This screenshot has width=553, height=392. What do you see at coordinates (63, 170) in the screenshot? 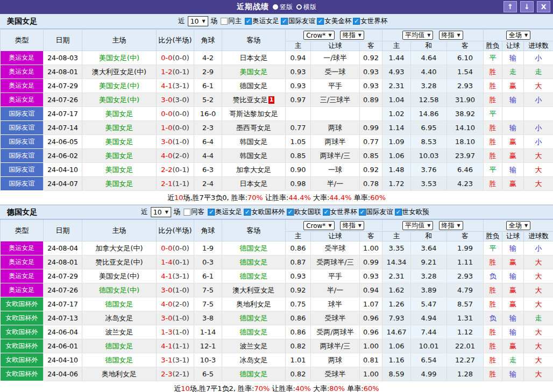
I see `match-date: 24-04-10` at bounding box center [63, 170].